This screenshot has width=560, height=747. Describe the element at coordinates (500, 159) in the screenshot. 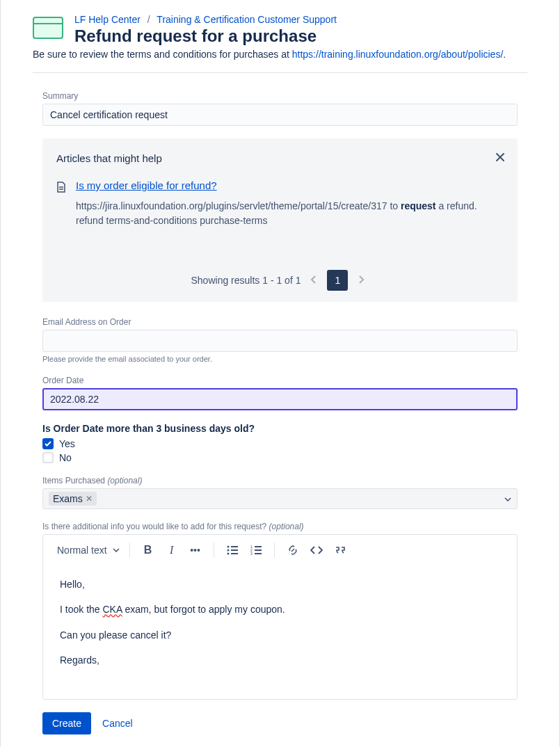

I see `close-icon` at that location.